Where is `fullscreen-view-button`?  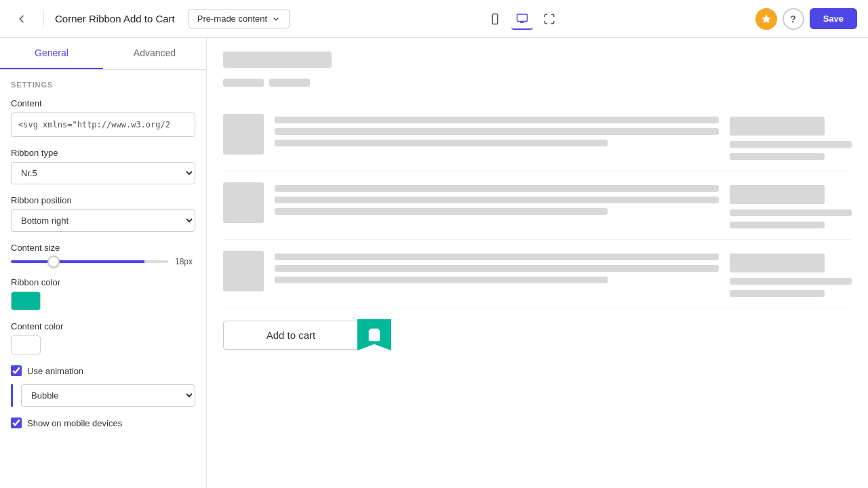 fullscreen-view-button is located at coordinates (549, 19).